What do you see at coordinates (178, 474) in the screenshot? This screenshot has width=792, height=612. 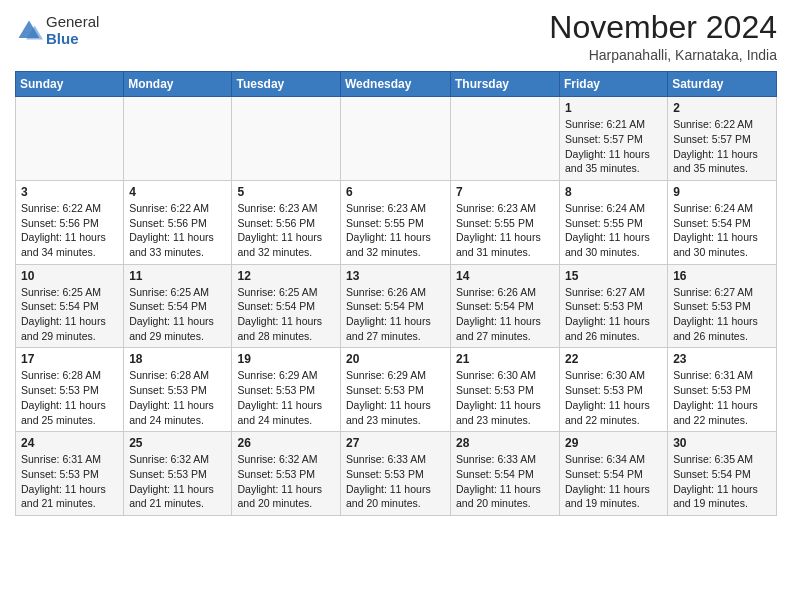 I see `day-cell: 25Sunrise: 6:32 AMSunset: 5:53 PMDayligh…` at bounding box center [178, 474].